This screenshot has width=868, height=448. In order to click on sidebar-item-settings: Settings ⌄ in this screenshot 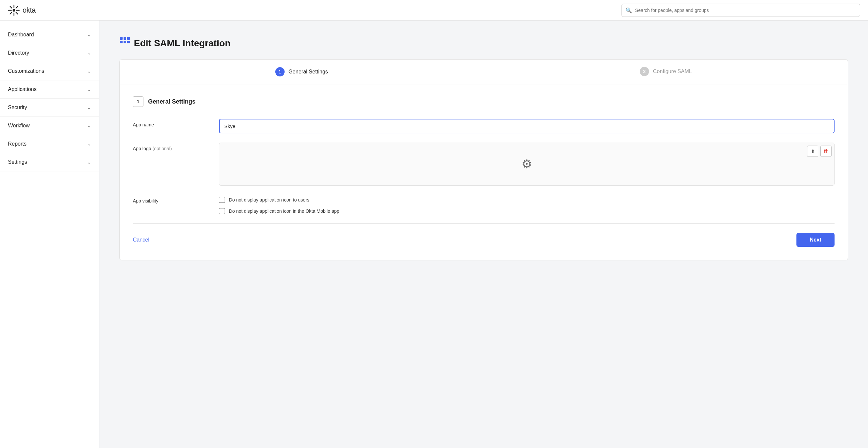, I will do `click(50, 162)`.